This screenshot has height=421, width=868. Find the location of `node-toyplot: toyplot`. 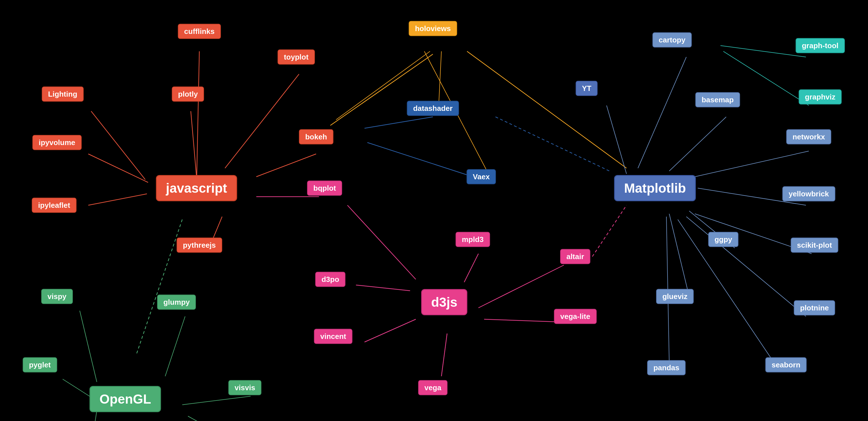

node-toyplot: toyplot is located at coordinates (297, 57).